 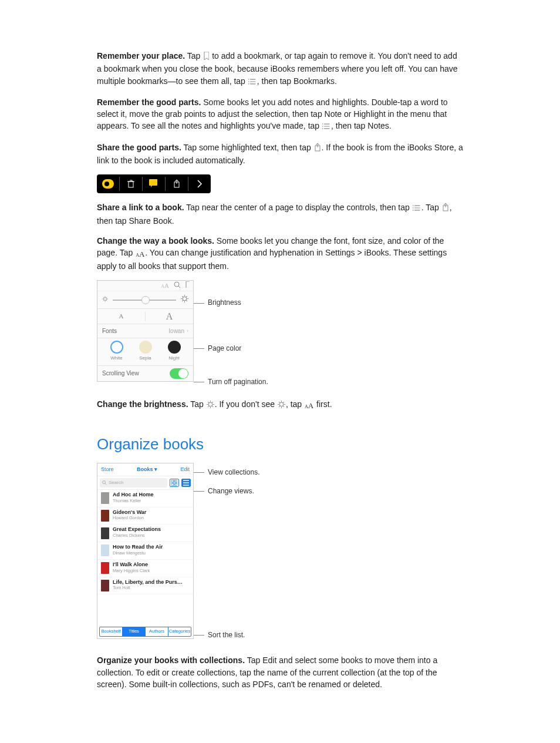 What do you see at coordinates (146, 331) in the screenshot?
I see `fonts-row: Fonts Iowan ›` at bounding box center [146, 331].